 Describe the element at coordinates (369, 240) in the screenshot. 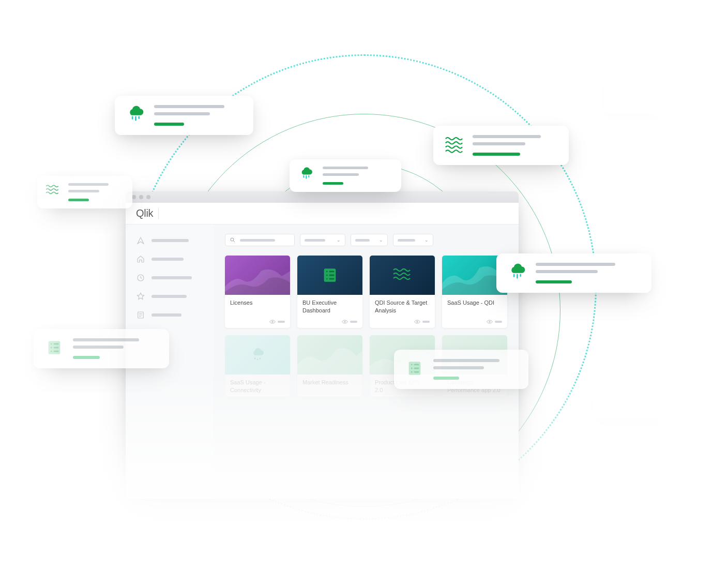

I see `filter-dropdown-2: ⌄` at that location.